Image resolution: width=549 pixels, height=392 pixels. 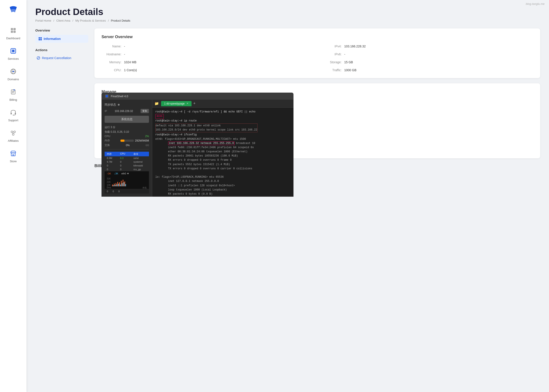 I want to click on sync-label: 同步状态, so click(x=110, y=105).